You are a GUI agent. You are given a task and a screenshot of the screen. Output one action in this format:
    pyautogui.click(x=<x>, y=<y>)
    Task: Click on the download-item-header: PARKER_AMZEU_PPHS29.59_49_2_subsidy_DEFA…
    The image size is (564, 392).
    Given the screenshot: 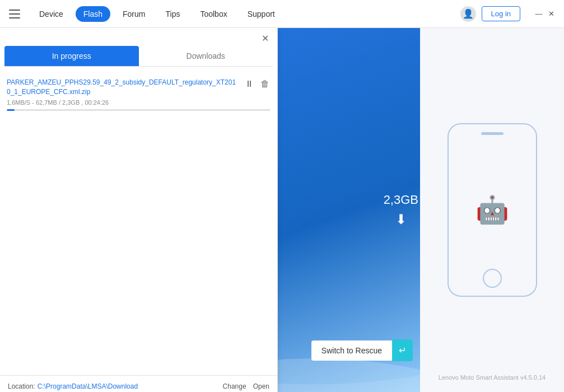 What is the action you would take?
    pyautogui.click(x=139, y=87)
    